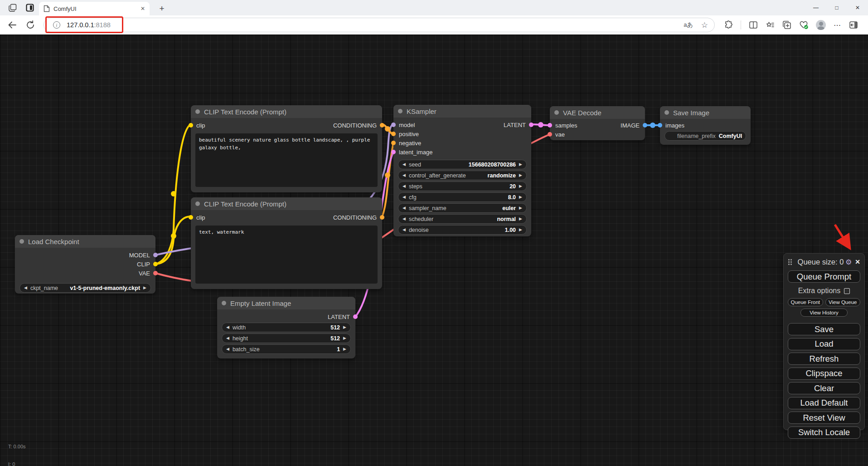 Image resolution: width=868 pixels, height=466 pixels. What do you see at coordinates (550, 125) in the screenshot?
I see `port-samples-input` at bounding box center [550, 125].